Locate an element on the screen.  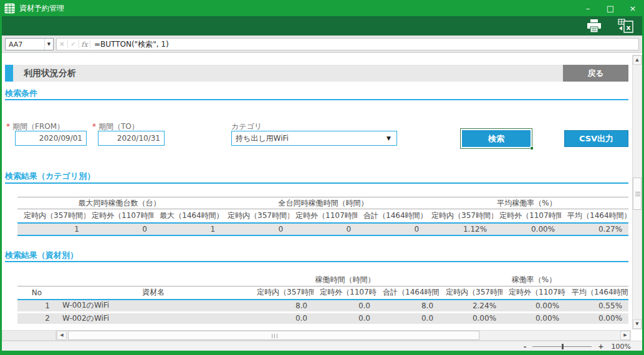
search-button: 検索 is located at coordinates (496, 138).